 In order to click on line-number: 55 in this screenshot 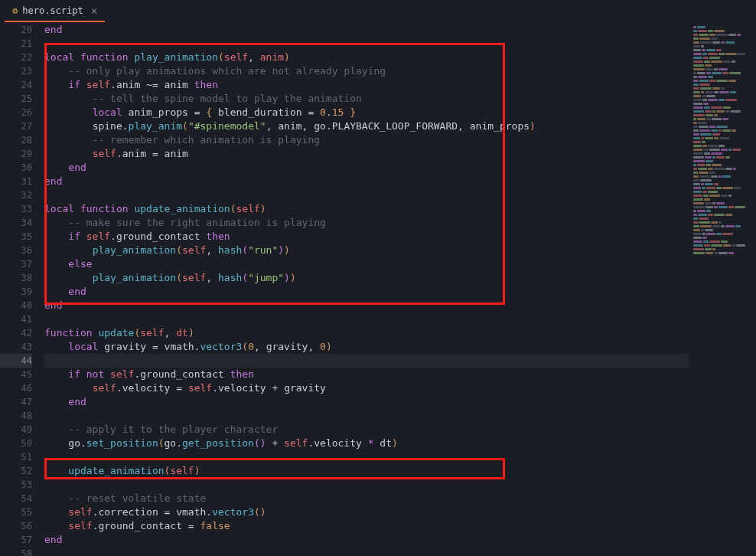, I will do `click(16, 512)`.